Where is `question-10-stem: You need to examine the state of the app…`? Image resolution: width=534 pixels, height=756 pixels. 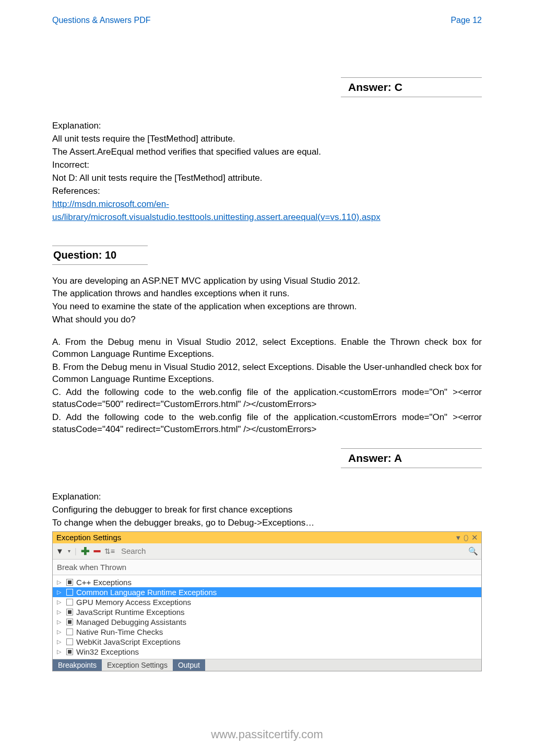
question-10-stem: You need to examine the state of the app… is located at coordinates (267, 307).